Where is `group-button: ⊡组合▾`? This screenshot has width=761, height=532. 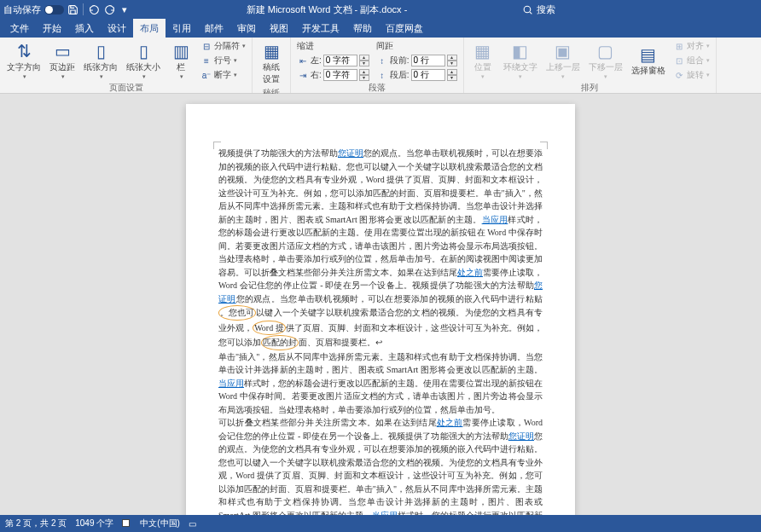
group-button: ⊡组合▾ is located at coordinates (691, 61).